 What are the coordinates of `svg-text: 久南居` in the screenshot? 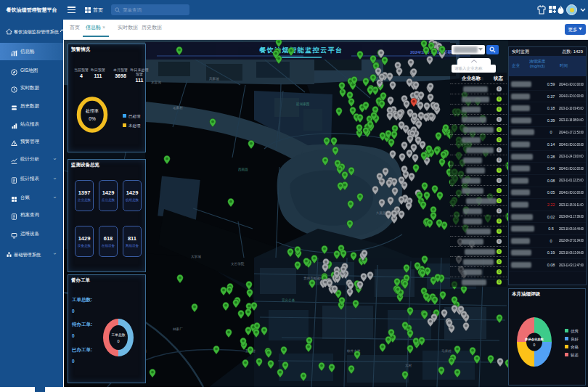 It's located at (381, 213).